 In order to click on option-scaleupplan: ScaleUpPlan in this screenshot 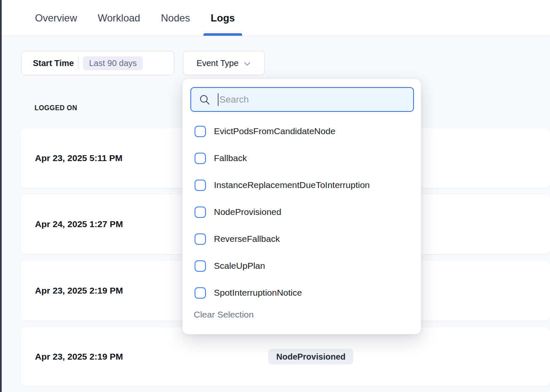, I will do `click(302, 266)`.